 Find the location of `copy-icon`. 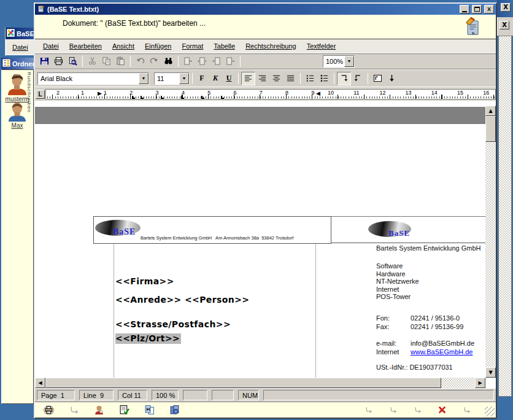

copy-icon is located at coordinates (107, 61).